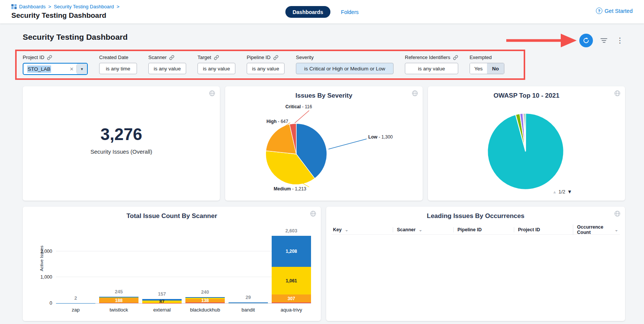 This screenshot has width=644, height=324. What do you see at coordinates (248, 303) in the screenshot?
I see `bar-bandit: 29bandit` at bounding box center [248, 303].